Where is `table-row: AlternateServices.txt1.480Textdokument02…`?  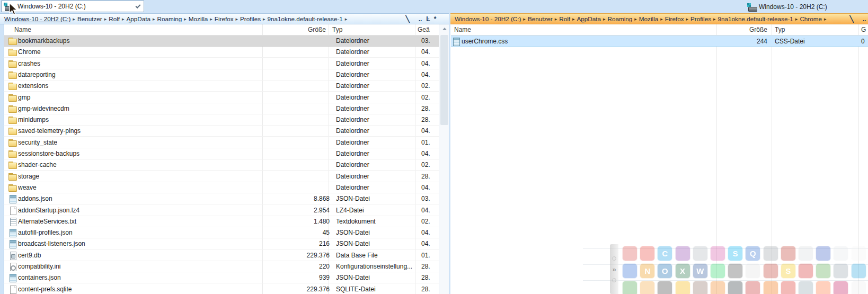
table-row: AlternateServices.txt1.480Textdokument02… is located at coordinates (222, 221).